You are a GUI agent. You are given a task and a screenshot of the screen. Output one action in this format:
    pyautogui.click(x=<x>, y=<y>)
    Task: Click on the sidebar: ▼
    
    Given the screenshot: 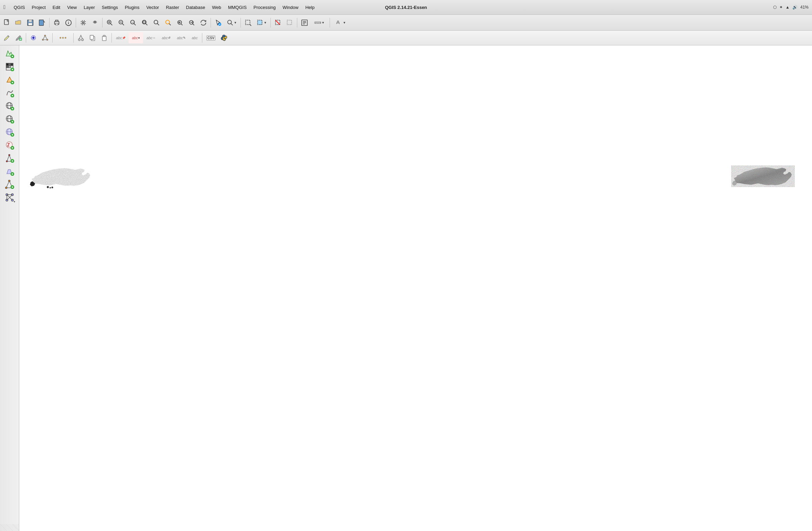 What is the action you would take?
    pyautogui.click(x=10, y=288)
    